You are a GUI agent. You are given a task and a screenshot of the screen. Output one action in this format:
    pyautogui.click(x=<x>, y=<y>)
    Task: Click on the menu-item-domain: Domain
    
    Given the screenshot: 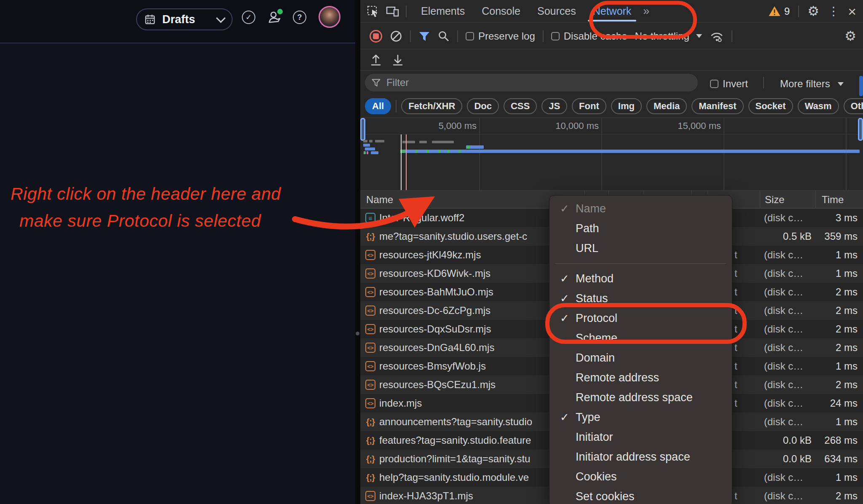 What is the action you would take?
    pyautogui.click(x=641, y=358)
    